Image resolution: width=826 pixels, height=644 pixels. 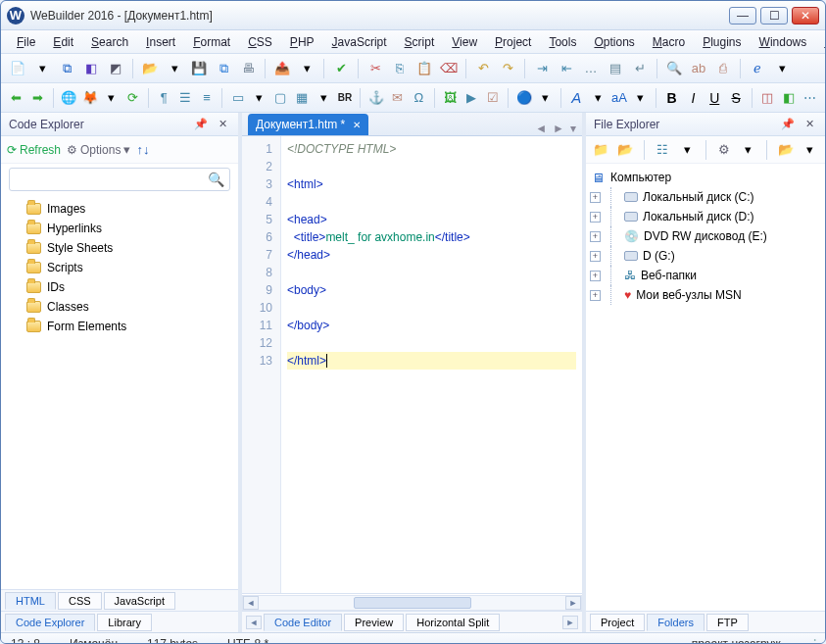 What do you see at coordinates (67, 69) in the screenshot?
I see `new-html-icon: ⧉` at bounding box center [67, 69].